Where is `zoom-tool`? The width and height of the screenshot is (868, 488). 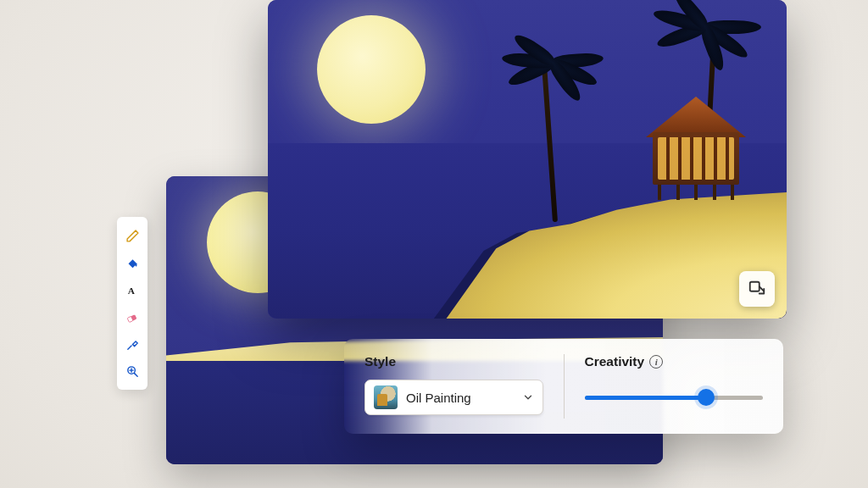
zoom-tool is located at coordinates (132, 371).